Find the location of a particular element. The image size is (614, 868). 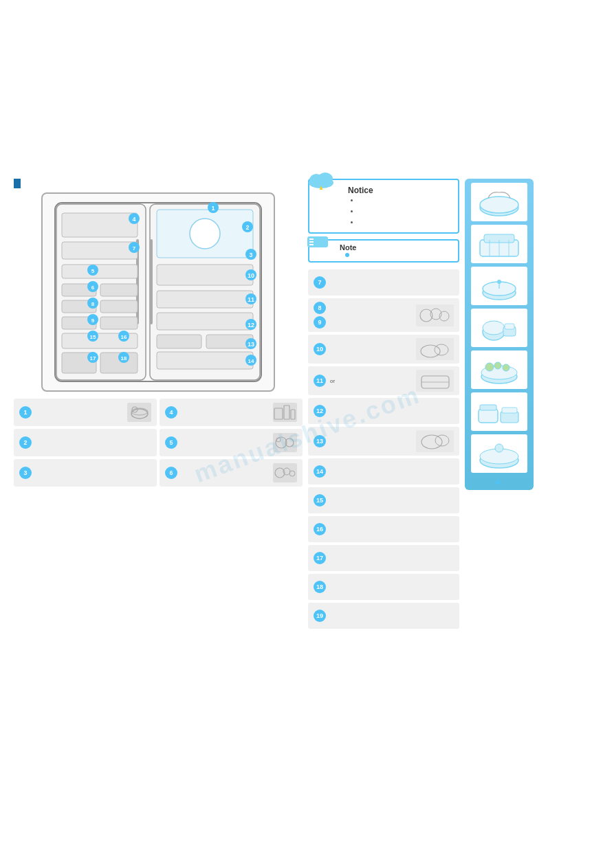

item-num-18: 18 is located at coordinates (320, 587).